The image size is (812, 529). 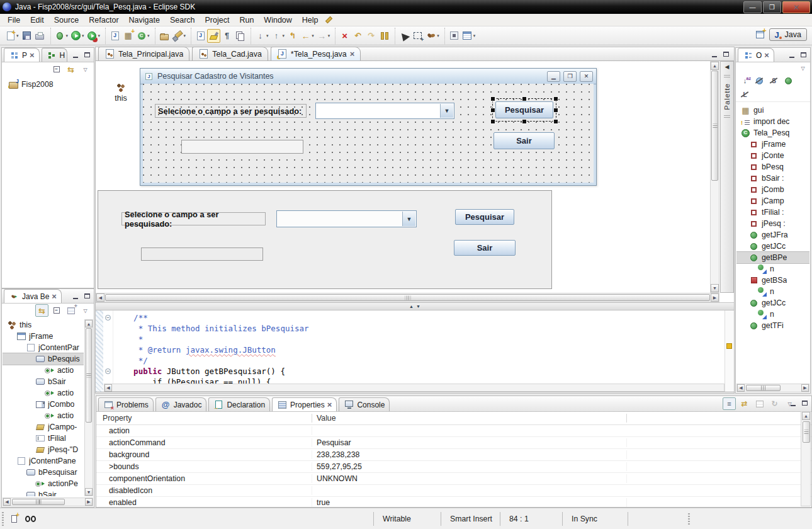 I want to click on view-menu-button, so click(x=86, y=69).